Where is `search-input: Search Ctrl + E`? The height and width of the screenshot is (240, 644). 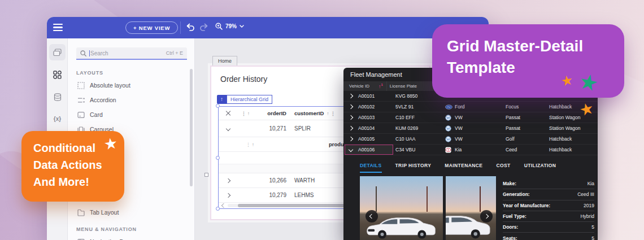
search-input: Search Ctrl + E is located at coordinates (132, 54).